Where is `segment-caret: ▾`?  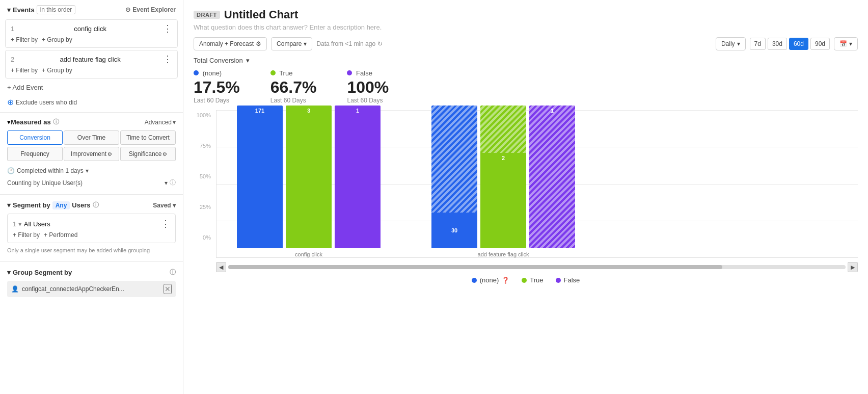 segment-caret: ▾ is located at coordinates (9, 205).